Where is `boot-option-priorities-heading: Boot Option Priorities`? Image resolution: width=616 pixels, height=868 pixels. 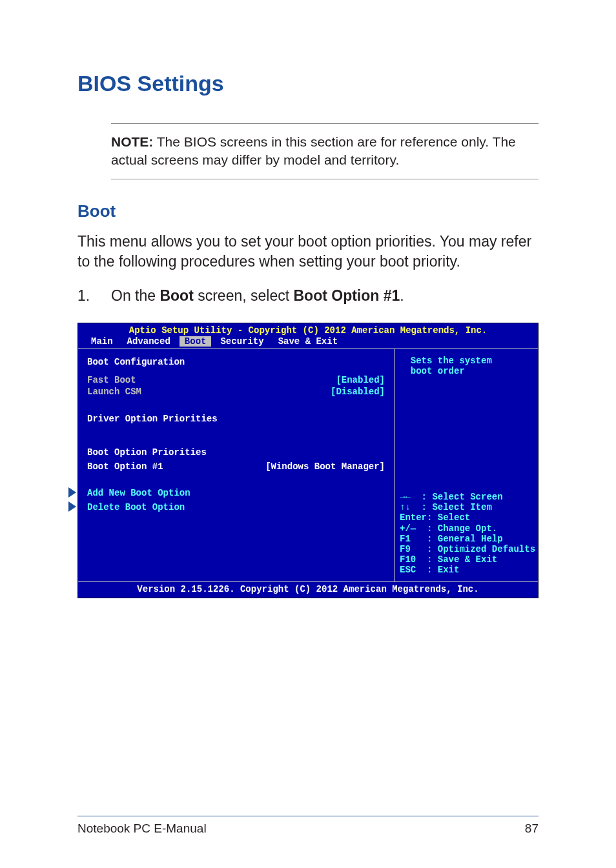
boot-option-priorities-heading: Boot Option Priorities is located at coordinates (236, 452).